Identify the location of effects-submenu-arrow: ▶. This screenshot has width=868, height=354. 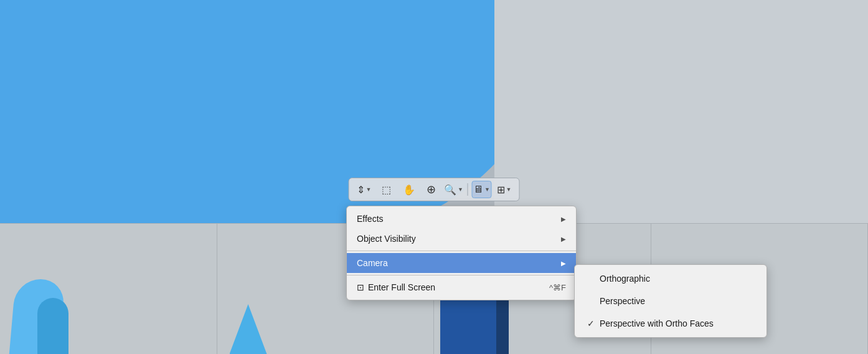
(564, 219).